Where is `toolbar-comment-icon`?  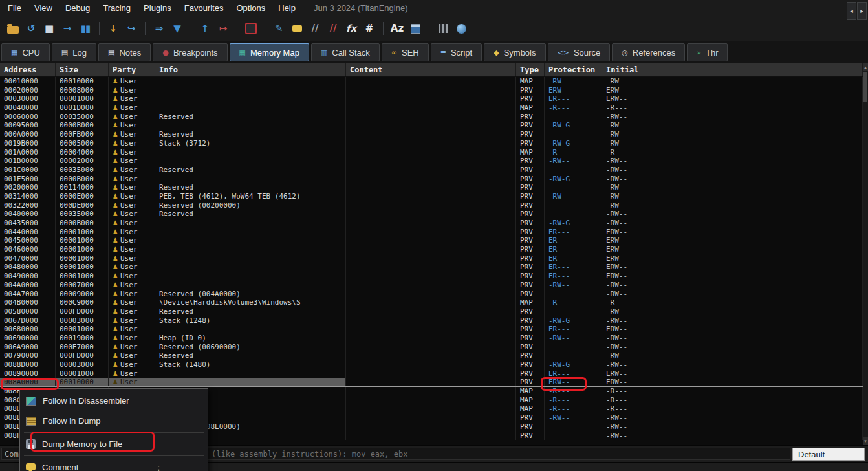 toolbar-comment-icon is located at coordinates (297, 28).